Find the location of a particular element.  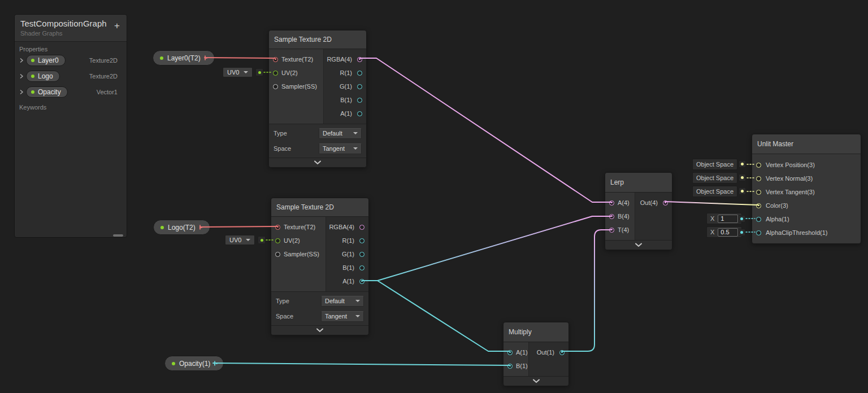

node-title: Multiply is located at coordinates (520, 332).